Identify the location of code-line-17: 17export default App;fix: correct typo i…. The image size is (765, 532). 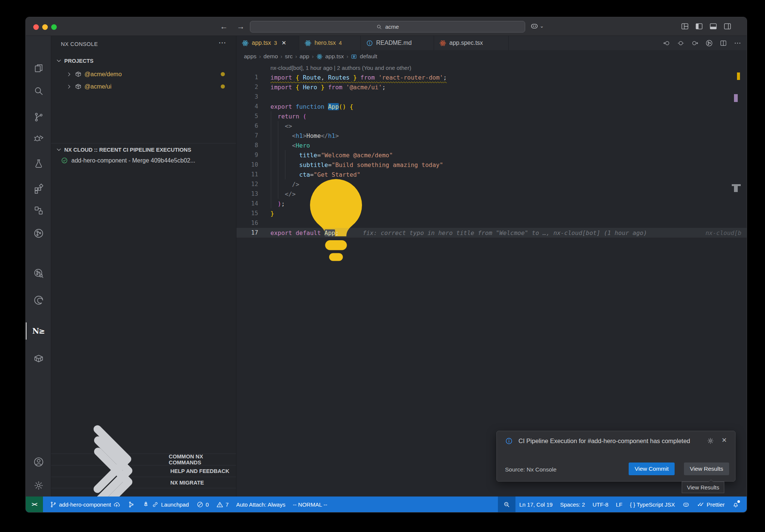
(492, 233).